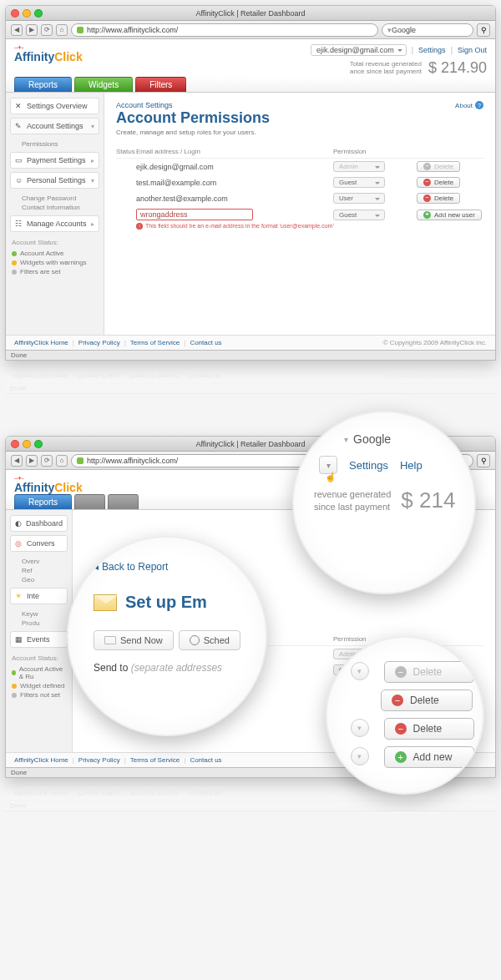 The image size is (501, 980). Describe the element at coordinates (429, 757) in the screenshot. I see `add-user-button: +Add new` at that location.